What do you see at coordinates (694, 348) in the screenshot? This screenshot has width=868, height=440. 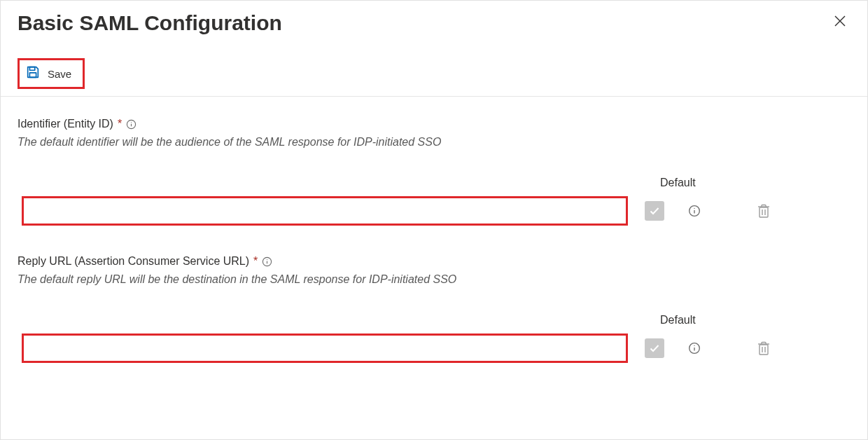 I see `reply-url-row-info-button` at bounding box center [694, 348].